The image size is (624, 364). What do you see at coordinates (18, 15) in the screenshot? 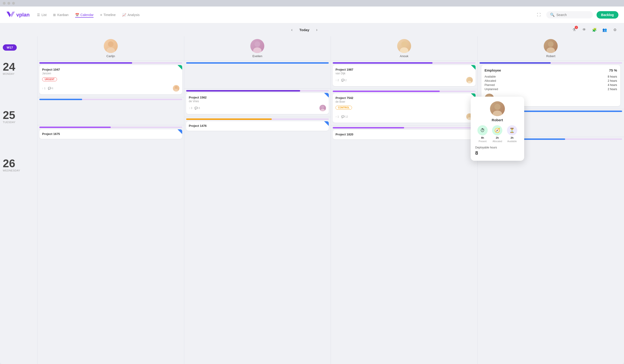
I see `logo: vplan` at bounding box center [18, 15].